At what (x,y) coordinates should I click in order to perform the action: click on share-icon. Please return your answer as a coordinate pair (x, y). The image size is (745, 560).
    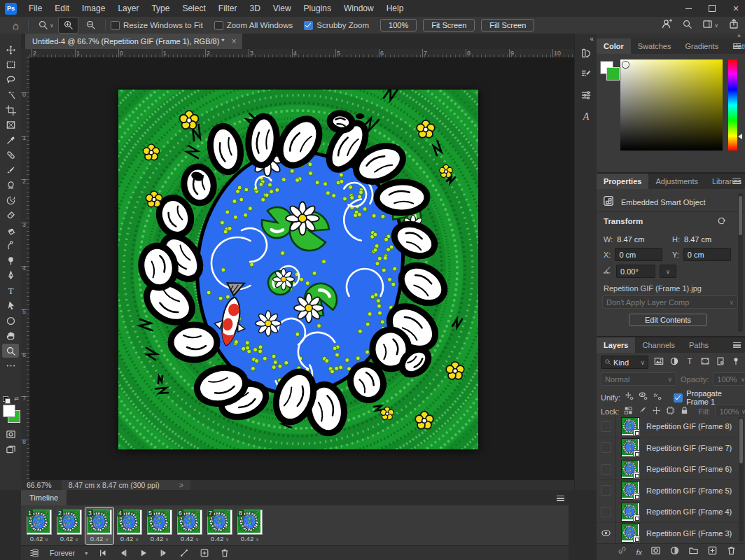
    Looking at the image, I should click on (734, 25).